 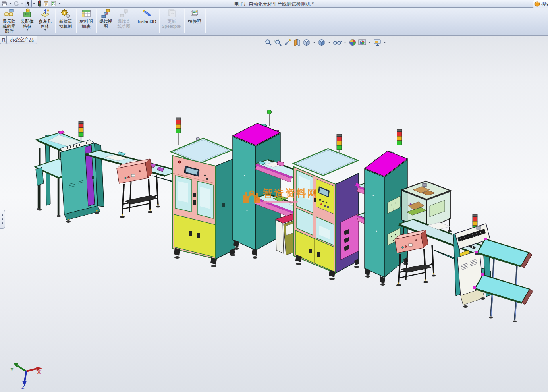 I want to click on apply-scene-button, so click(x=362, y=42).